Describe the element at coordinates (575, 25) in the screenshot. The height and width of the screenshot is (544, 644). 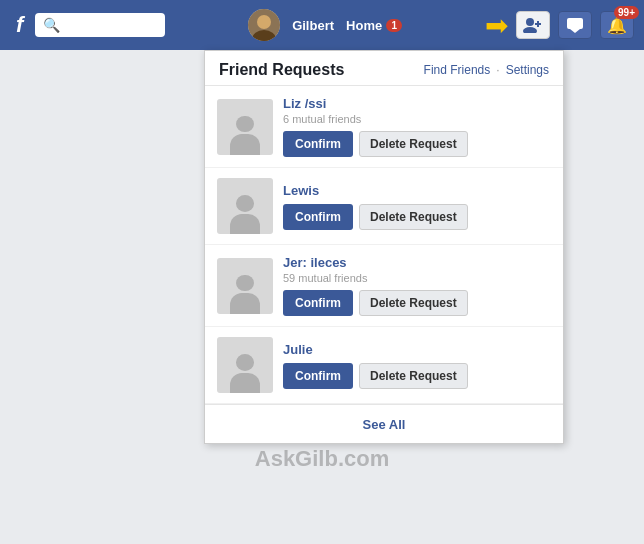
I see `messages-icon` at that location.